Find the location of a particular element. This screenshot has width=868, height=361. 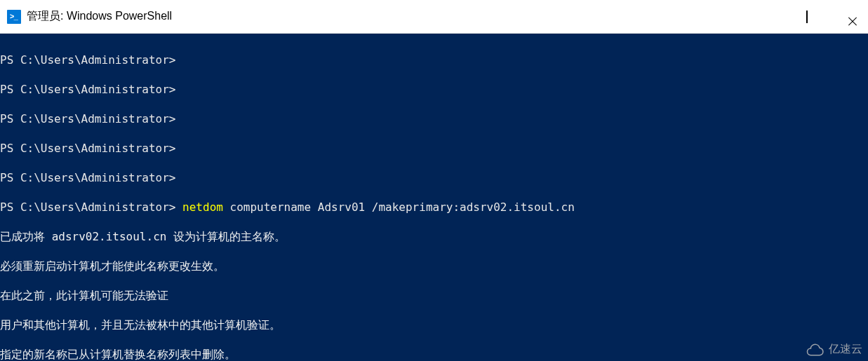

output-line: 必须重新启动计算机才能使此名称更改生效。 is located at coordinates (434, 266).